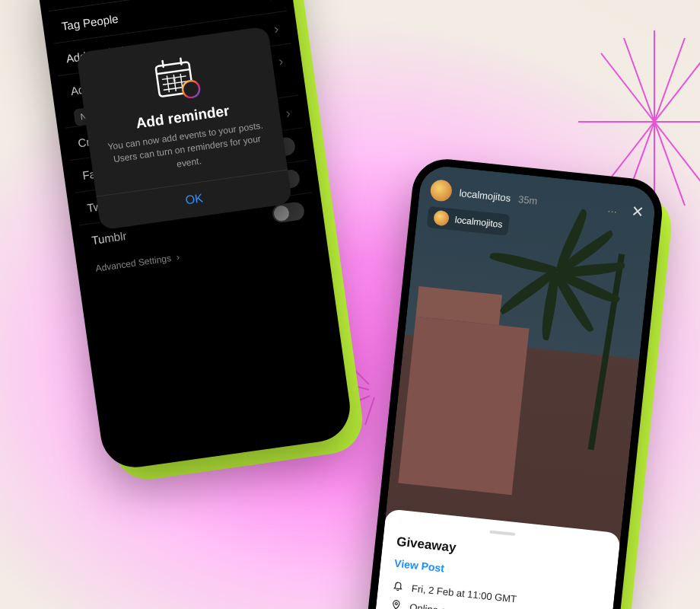 Image resolution: width=700 pixels, height=609 pixels. Describe the element at coordinates (479, 222) in the screenshot. I see `mention-username: localmojitos` at that location.